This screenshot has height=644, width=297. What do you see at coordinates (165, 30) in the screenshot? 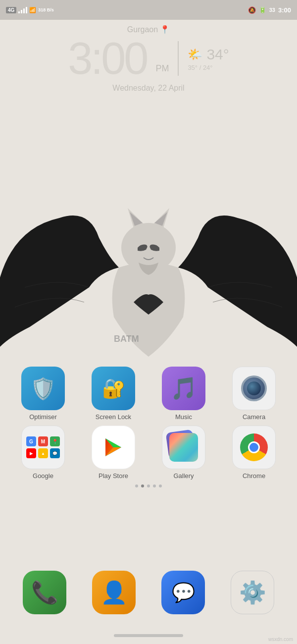
I see `location-pin-icon: 📍` at bounding box center [165, 30].